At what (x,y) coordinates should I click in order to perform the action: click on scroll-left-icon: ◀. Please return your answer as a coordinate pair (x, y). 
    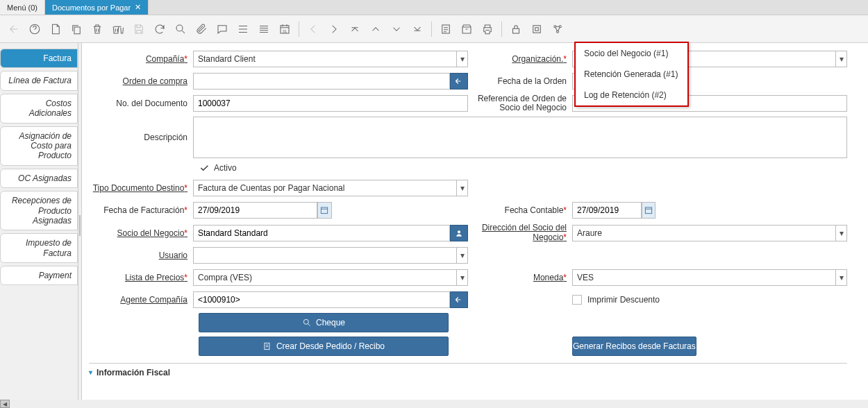
    Looking at the image, I should click on (5, 404).